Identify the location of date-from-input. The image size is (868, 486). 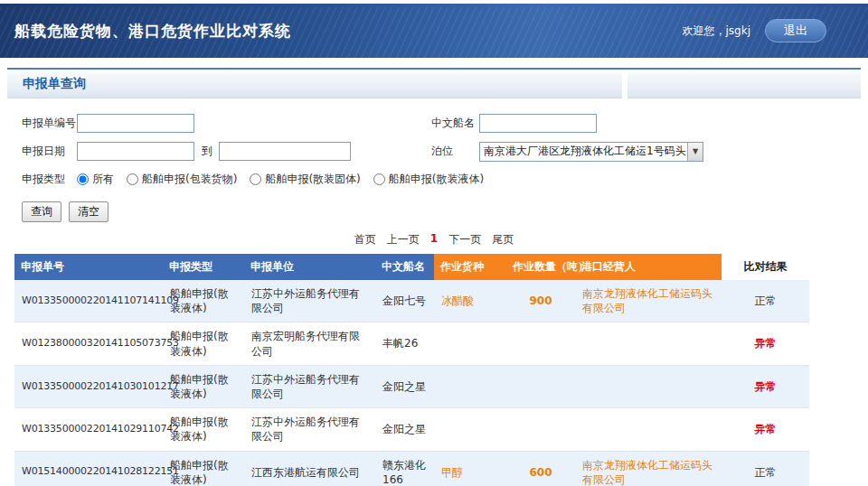
(136, 152).